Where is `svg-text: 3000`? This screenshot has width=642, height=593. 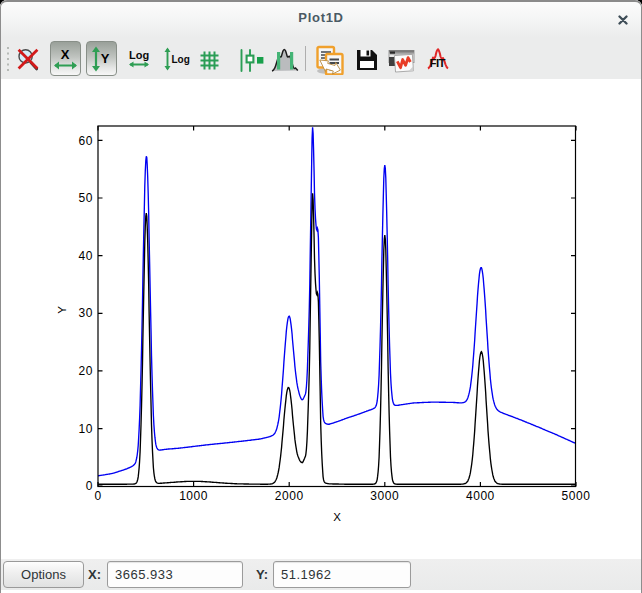
svg-text: 3000 is located at coordinates (384, 496).